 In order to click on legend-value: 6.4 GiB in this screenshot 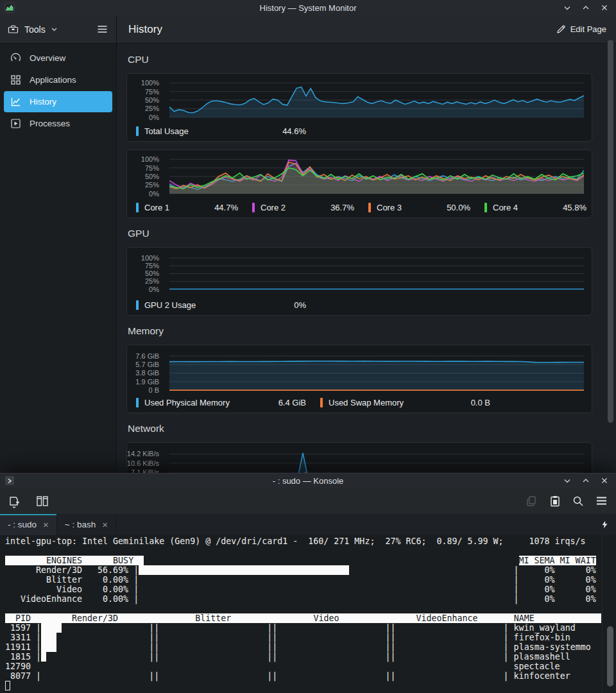, I will do `click(293, 403)`.